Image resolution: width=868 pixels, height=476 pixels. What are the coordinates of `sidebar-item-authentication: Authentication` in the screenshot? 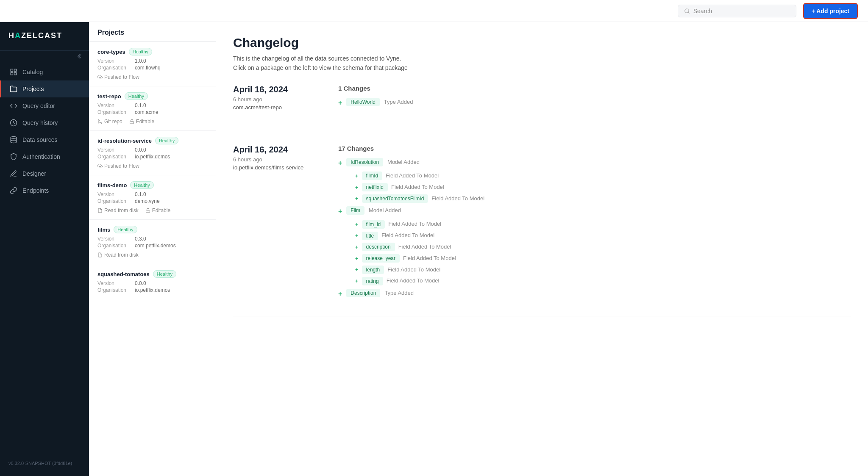 It's located at (45, 157).